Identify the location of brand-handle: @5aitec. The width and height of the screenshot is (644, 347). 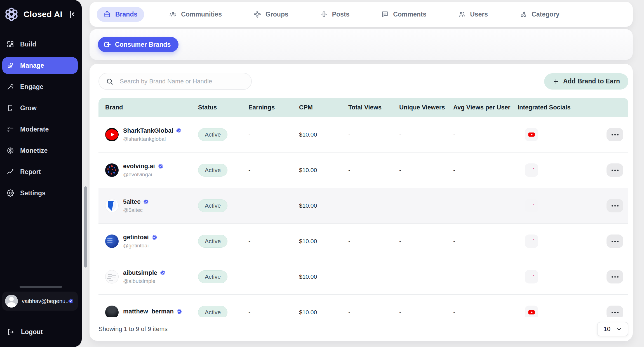
(136, 210).